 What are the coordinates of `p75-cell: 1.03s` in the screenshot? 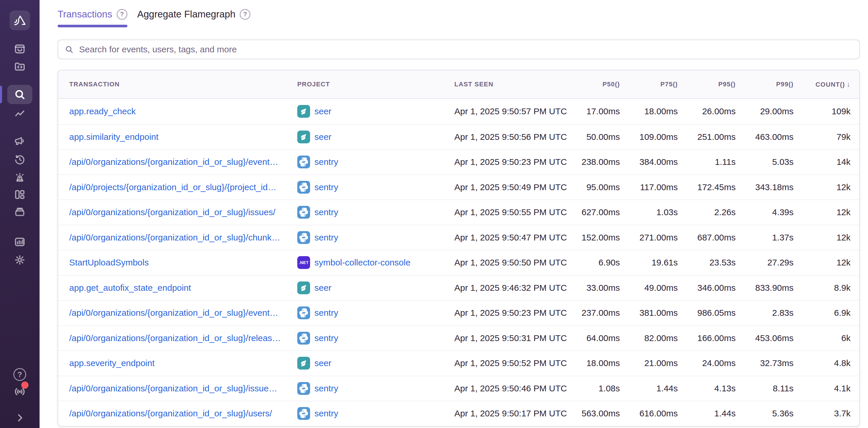 It's located at (649, 212).